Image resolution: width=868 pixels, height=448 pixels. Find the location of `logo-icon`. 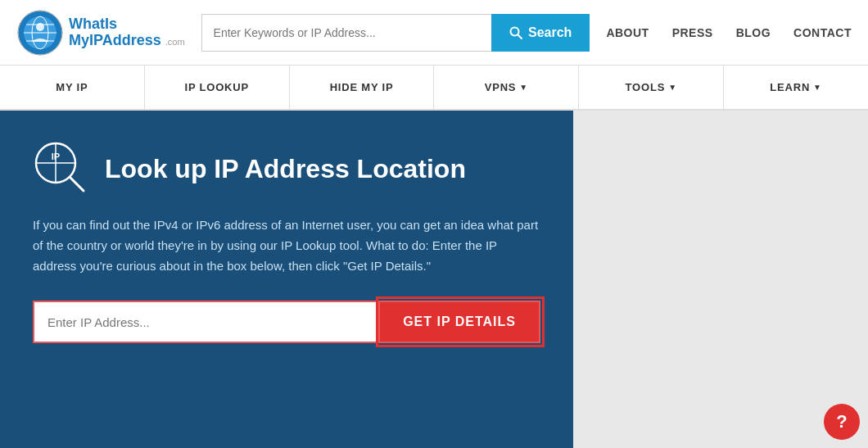

logo-icon is located at coordinates (40, 33).